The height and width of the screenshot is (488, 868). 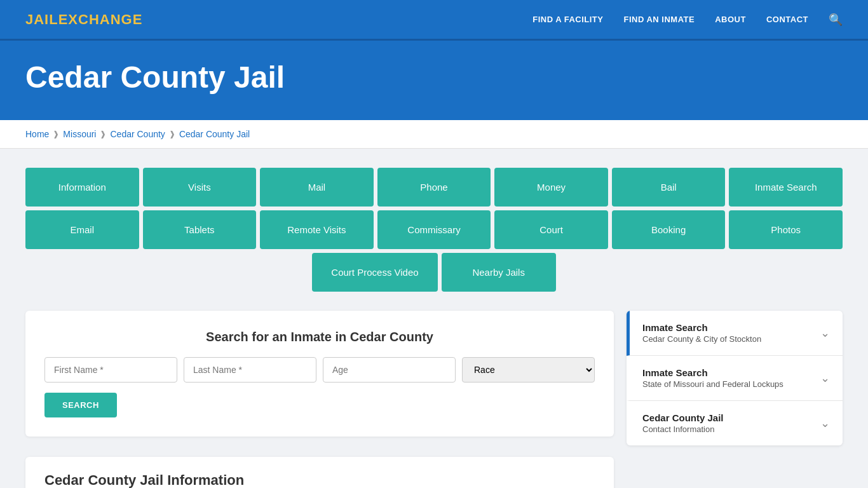 I want to click on btn-court-process-video: Court Process Video, so click(x=375, y=272).